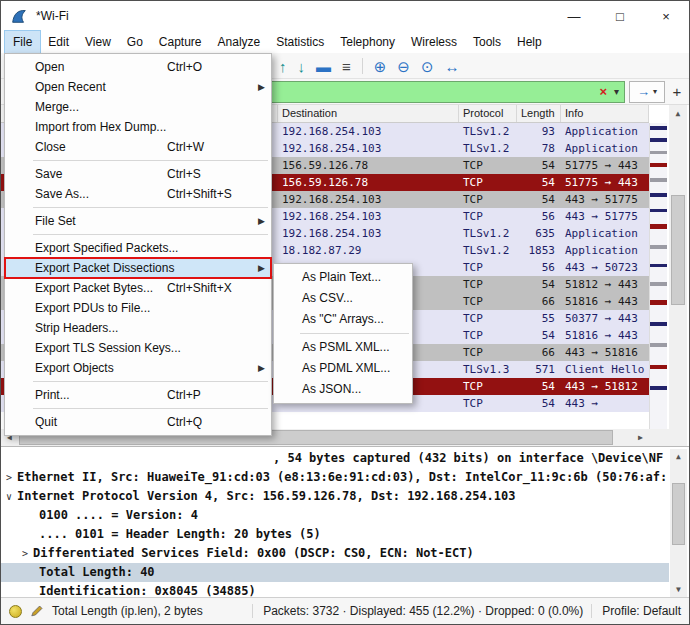  I want to click on apply-dropdown-icon: ▾, so click(655, 92).